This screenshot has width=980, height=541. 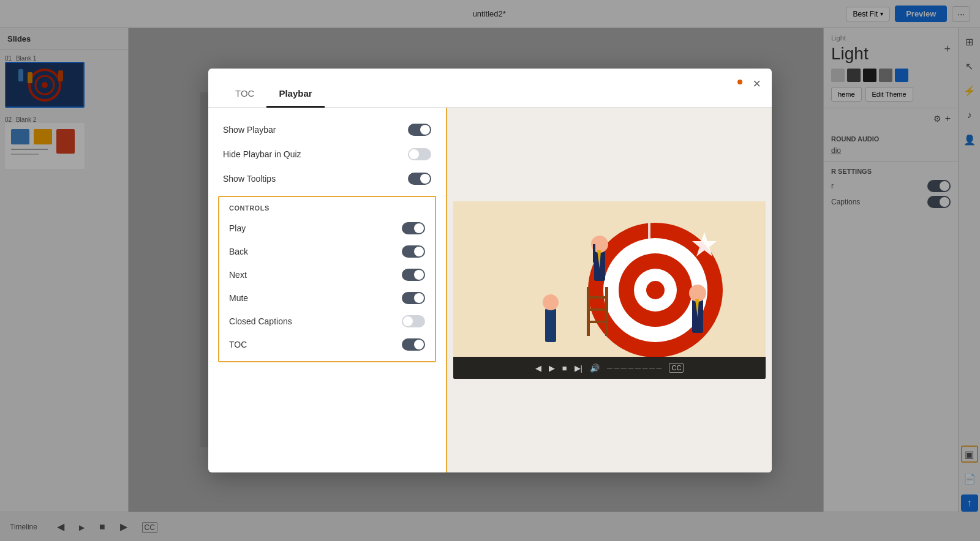 What do you see at coordinates (262, 154) in the screenshot?
I see `hide-playbar-quiz-label: Hide Playbar in Quiz` at bounding box center [262, 154].